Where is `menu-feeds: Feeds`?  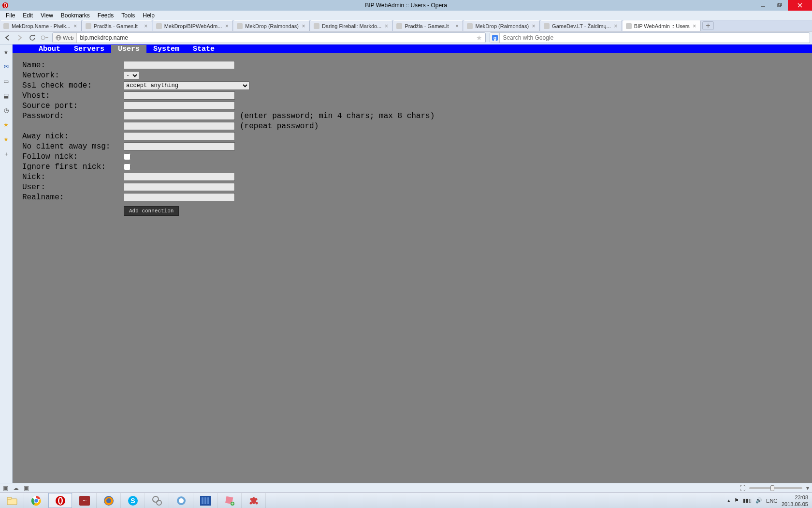
menu-feeds: Feeds is located at coordinates (105, 15).